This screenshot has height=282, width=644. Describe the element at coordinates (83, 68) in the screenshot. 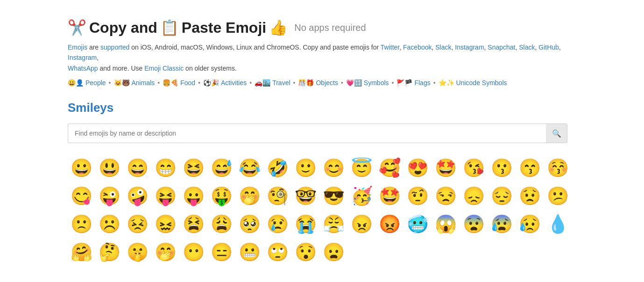

I see `whatsapp-link: WhatsApp` at that location.